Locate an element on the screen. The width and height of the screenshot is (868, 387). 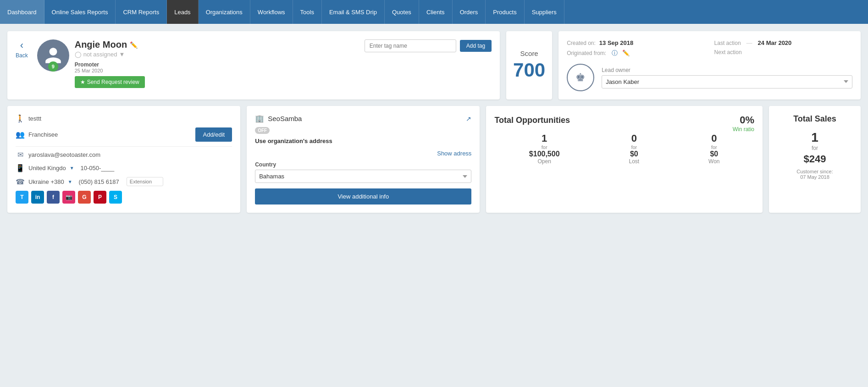
not-assigned-row: ◯ not assigned ▼ is located at coordinates (217, 54).